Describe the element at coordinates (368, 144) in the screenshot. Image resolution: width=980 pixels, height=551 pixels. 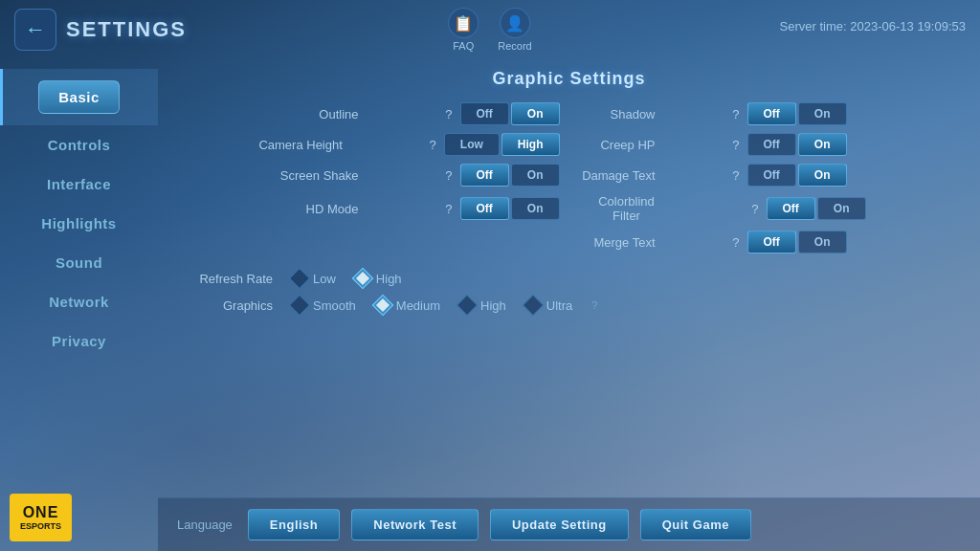
I see `camera-height-setting: Camera Height ? Low High` at that location.